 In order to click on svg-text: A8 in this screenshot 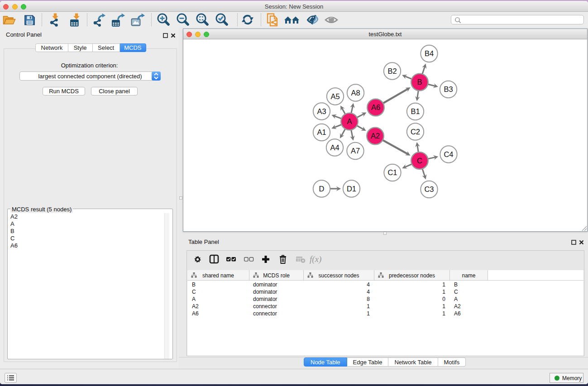, I will do `click(355, 93)`.